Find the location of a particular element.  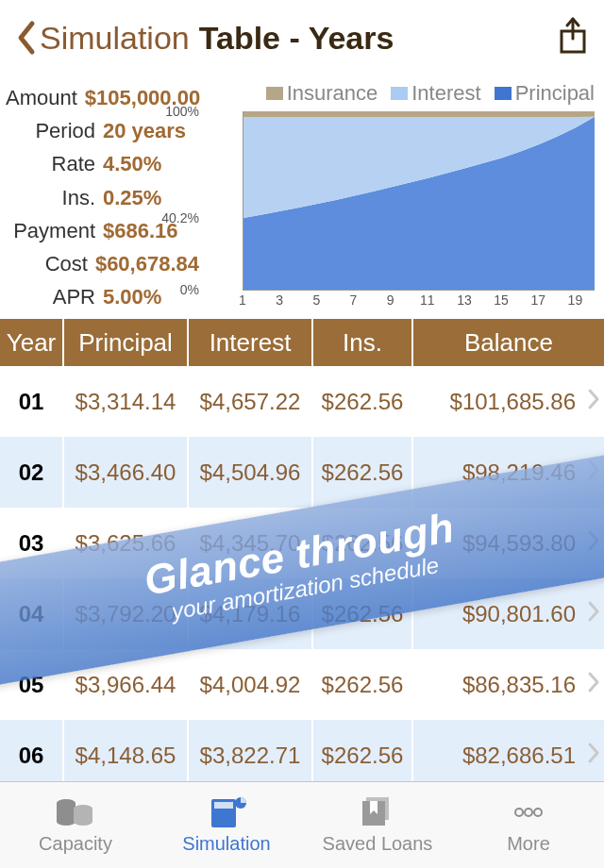

cell-year: 06 is located at coordinates (32, 751).